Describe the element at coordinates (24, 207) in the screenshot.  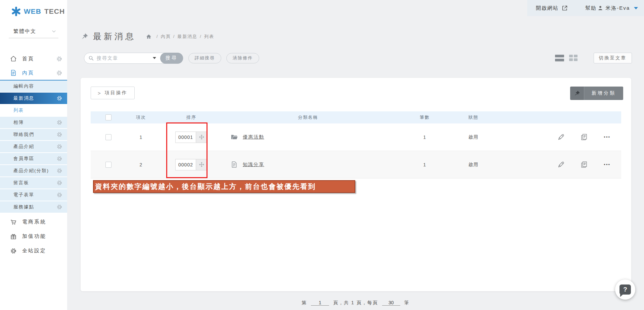
I see `subitem-label: 服務據點` at that location.